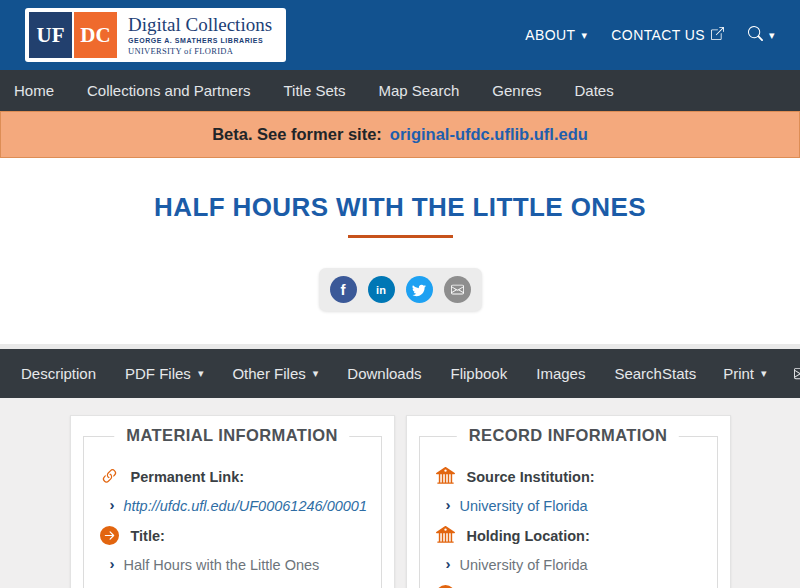 The height and width of the screenshot is (588, 800). What do you see at coordinates (568, 506) in the screenshot?
I see `source-institution-value-row: › University of Florida` at bounding box center [568, 506].